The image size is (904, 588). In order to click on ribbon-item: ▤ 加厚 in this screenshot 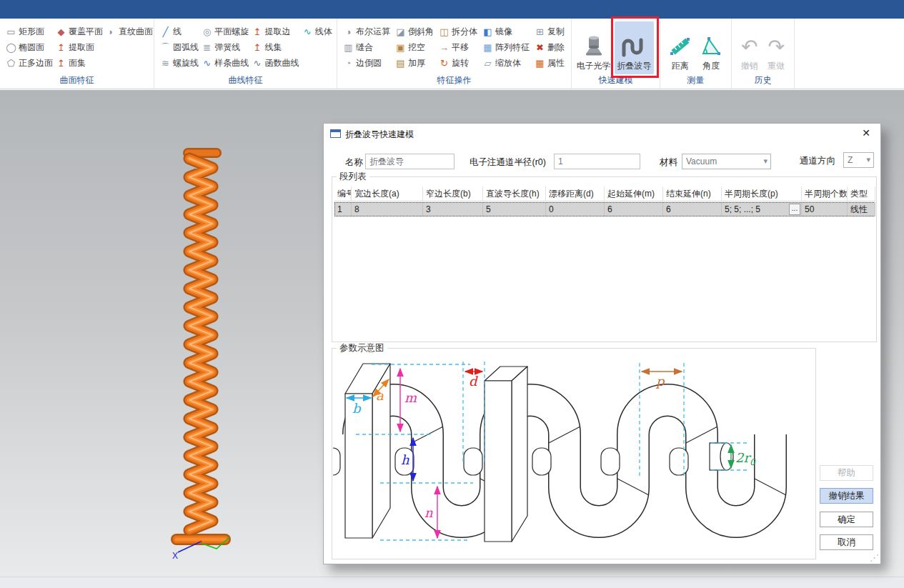, I will do `click(416, 63)`.